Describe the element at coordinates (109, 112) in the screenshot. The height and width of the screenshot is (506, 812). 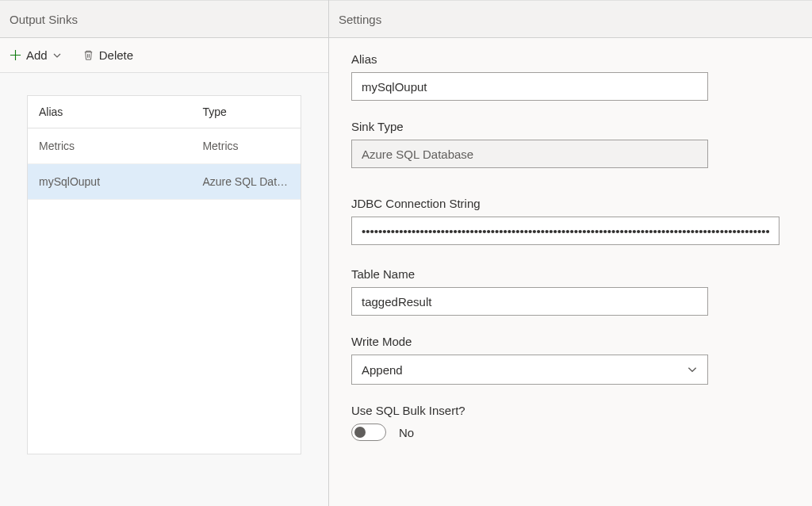
I see `header-alias: Alias` at that location.